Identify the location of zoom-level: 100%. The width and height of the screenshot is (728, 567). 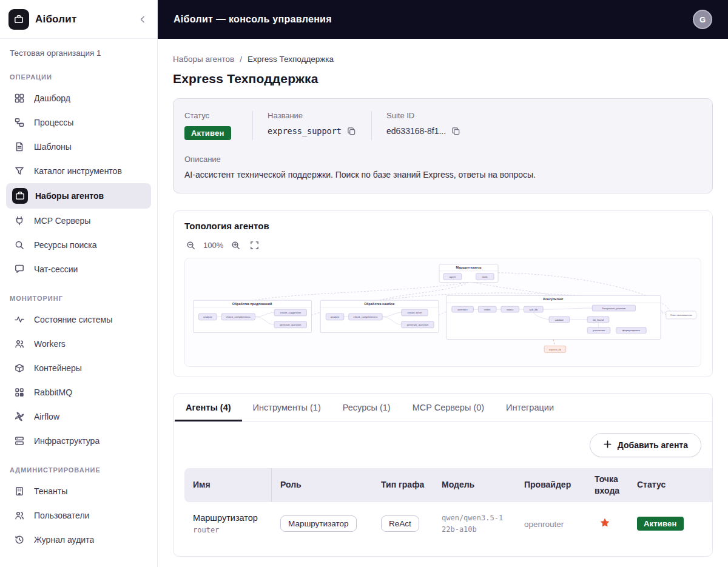
(214, 245).